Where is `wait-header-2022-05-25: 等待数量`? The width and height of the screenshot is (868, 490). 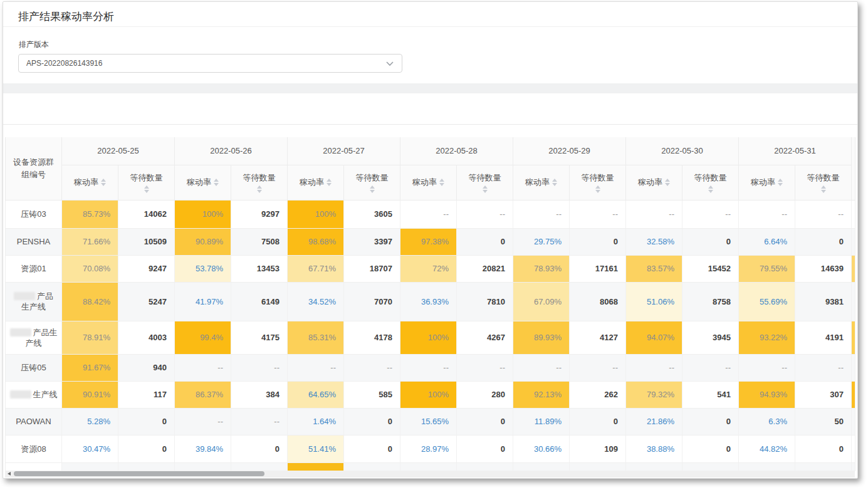 wait-header-2022-05-25: 等待数量 is located at coordinates (147, 182).